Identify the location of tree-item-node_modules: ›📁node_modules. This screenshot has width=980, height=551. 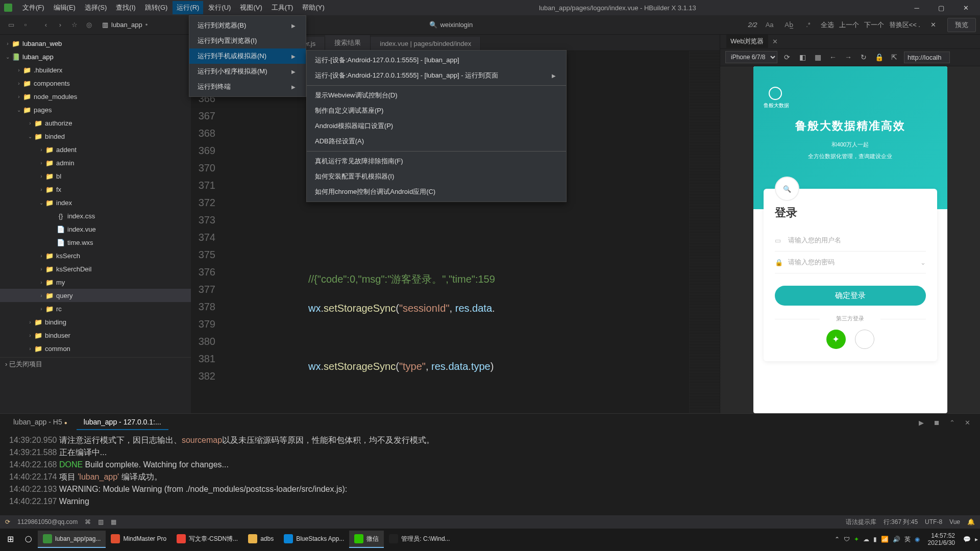
(95, 96).